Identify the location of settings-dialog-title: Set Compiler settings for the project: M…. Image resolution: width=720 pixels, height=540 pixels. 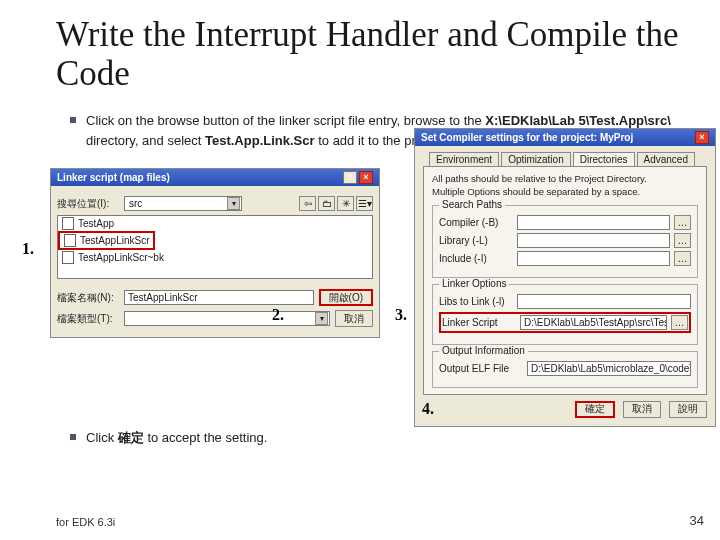
(527, 138).